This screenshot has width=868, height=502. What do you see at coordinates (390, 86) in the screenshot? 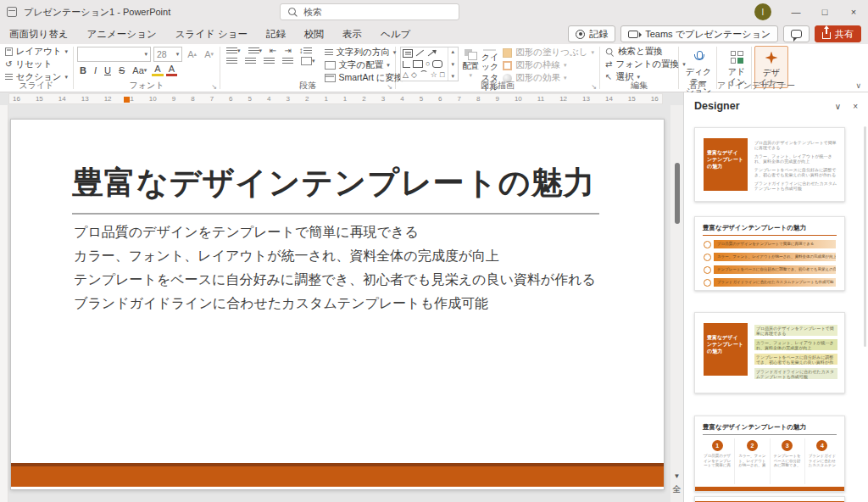
I see `paragraph-dialog-launcher: ↘` at bounding box center [390, 86].